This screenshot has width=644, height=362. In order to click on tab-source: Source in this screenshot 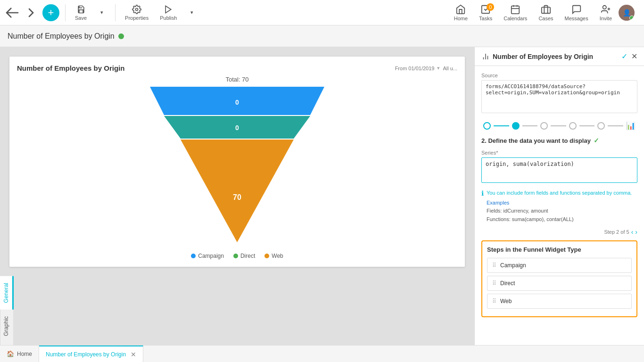, I will do `click(7, 344)`.